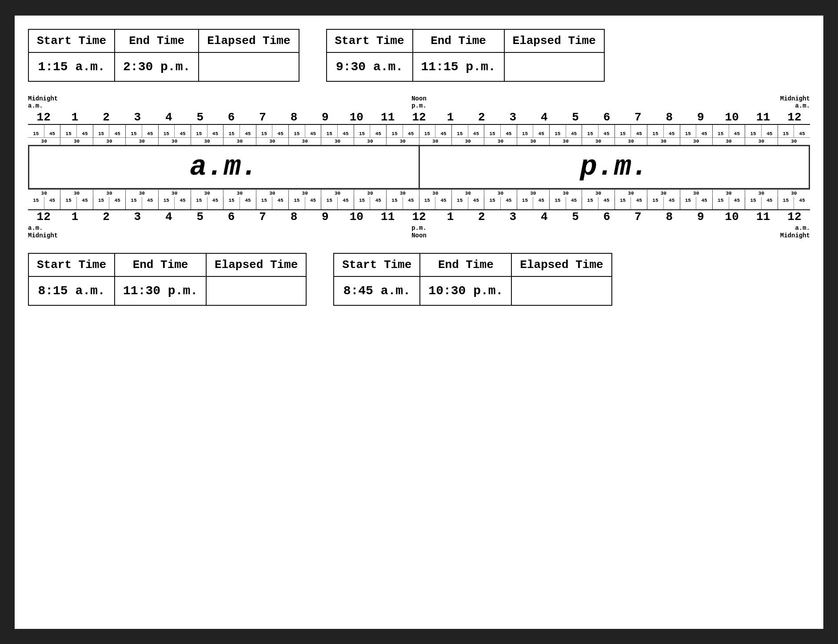  What do you see at coordinates (52, 131) in the screenshot?
I see `tick-45-0: 45` at bounding box center [52, 131].